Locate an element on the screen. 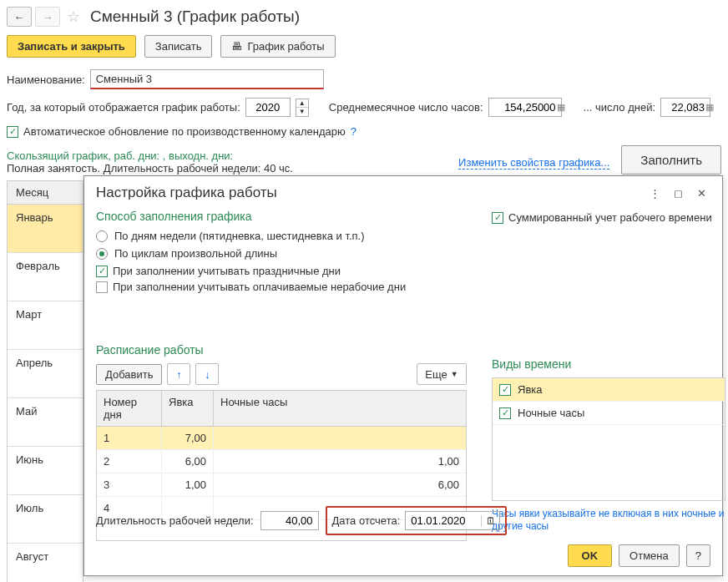 This screenshot has width=728, height=582. save-close-button: Записать и закрыть is located at coordinates (72, 47).